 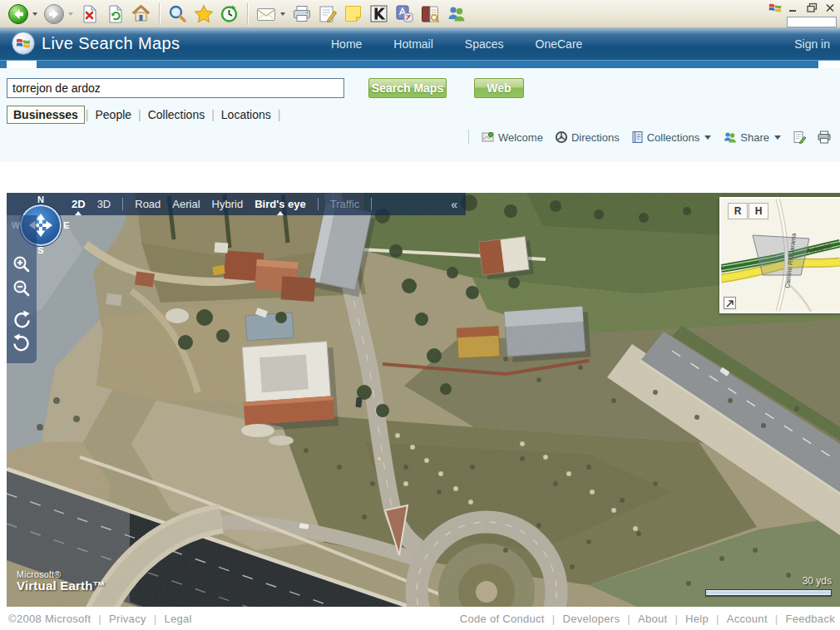 I want to click on map-tab-birds-eye: Bird's eye, so click(x=280, y=204).